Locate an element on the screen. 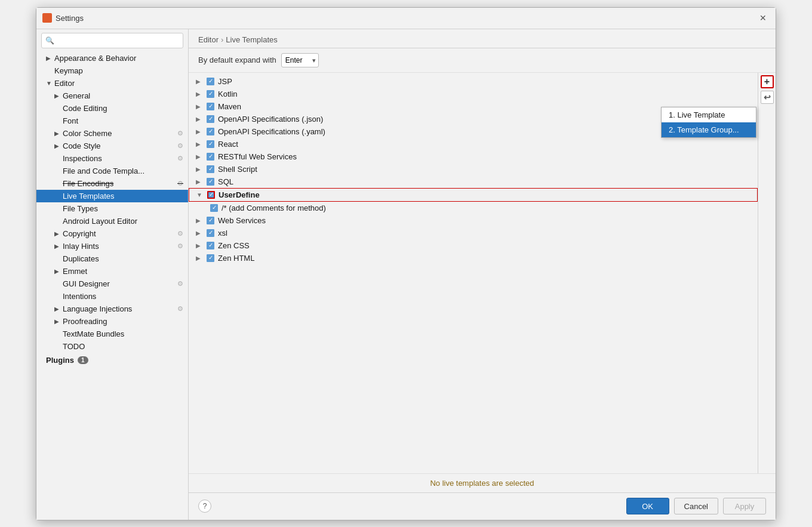 The height and width of the screenshot is (527, 812). sidebar-item-live-templates: Live Templates is located at coordinates (112, 196).